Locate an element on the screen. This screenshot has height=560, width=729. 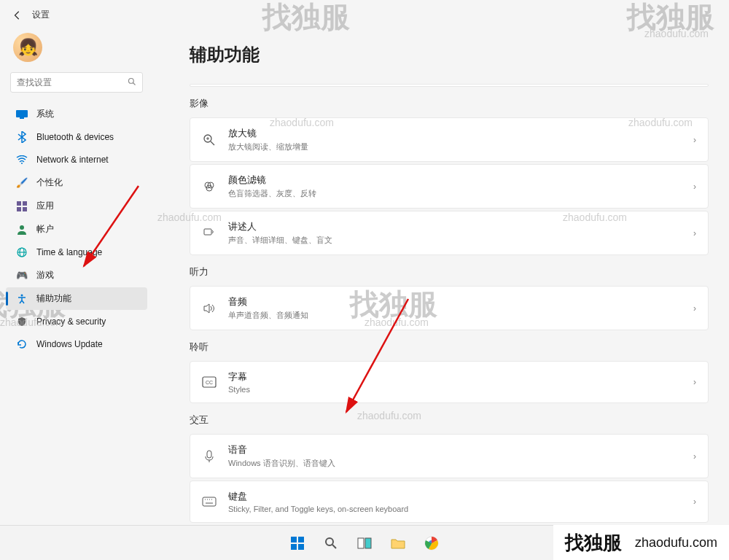
sidebar-item-label: 个性化 is located at coordinates (50, 182).